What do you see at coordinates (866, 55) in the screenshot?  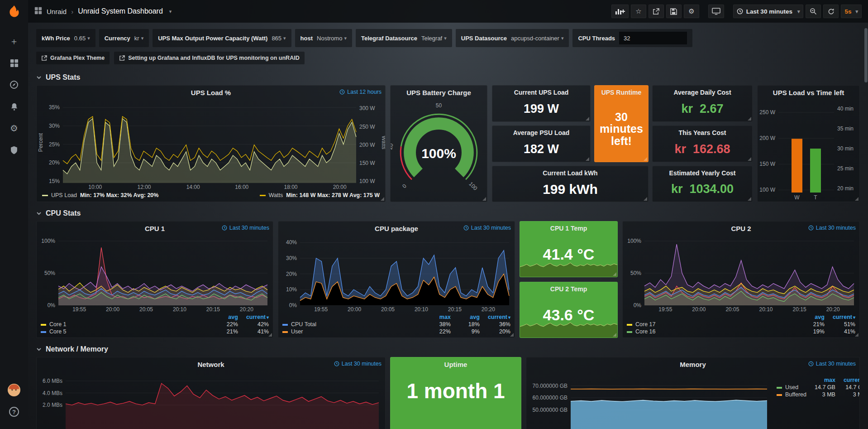 I see `scrollbar-thumb` at bounding box center [866, 55].